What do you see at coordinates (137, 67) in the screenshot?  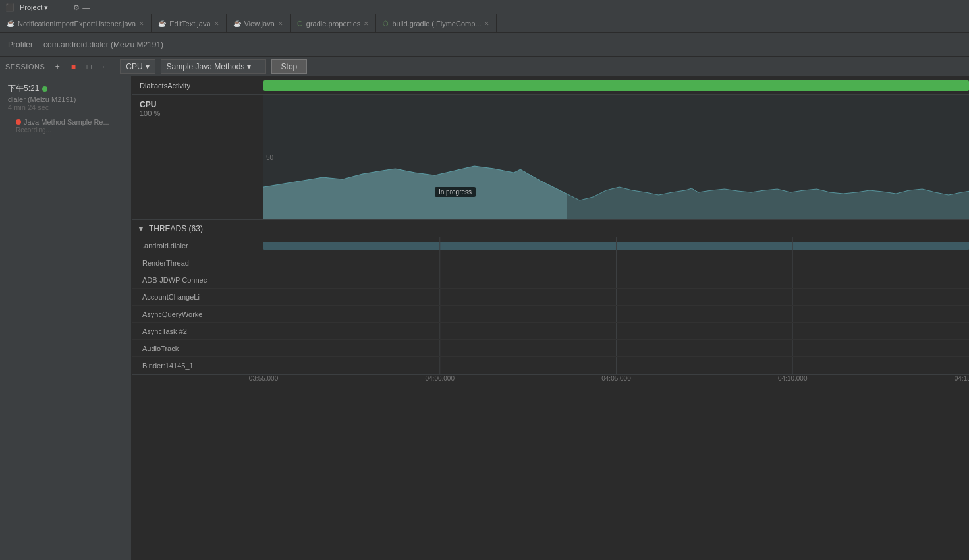 I see `cpu-dropdown: CPU ▾` at bounding box center [137, 67].